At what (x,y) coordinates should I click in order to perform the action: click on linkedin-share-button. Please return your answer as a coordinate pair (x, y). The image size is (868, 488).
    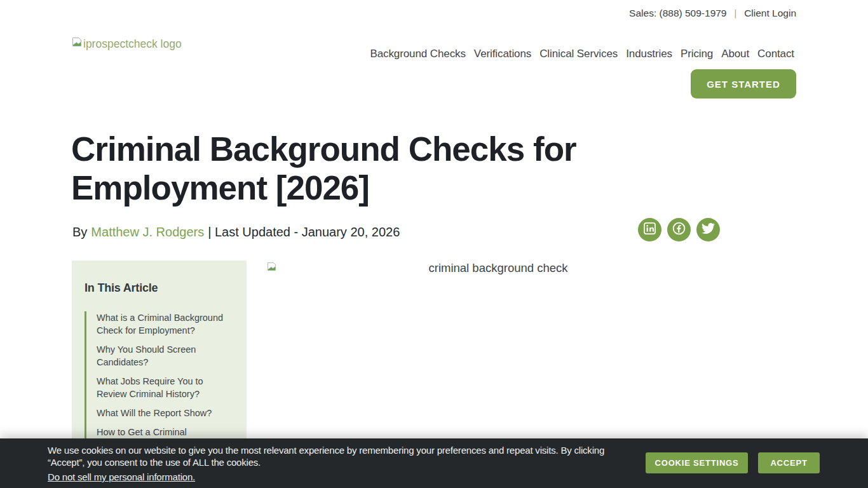
    Looking at the image, I should click on (649, 230).